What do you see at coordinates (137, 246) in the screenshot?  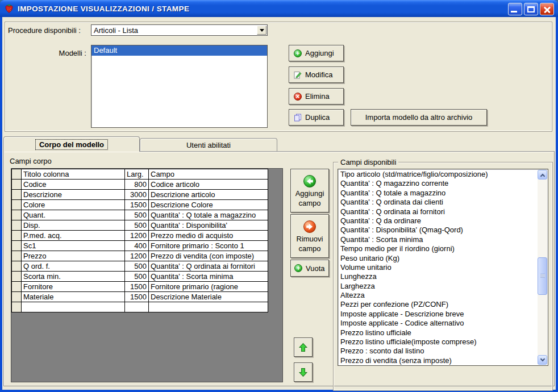 I see `cell-larg: 400` at bounding box center [137, 246].